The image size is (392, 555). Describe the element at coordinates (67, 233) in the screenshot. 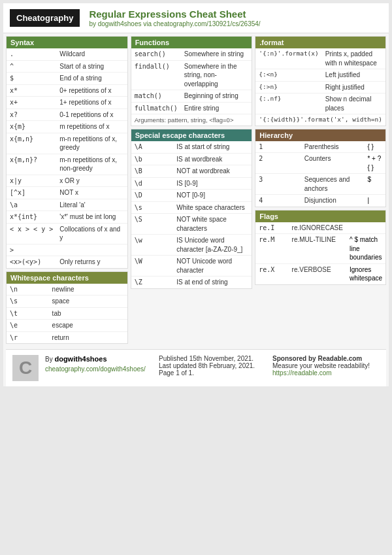

I see `table-row: < x > < y >Collocations of x and y` at that location.